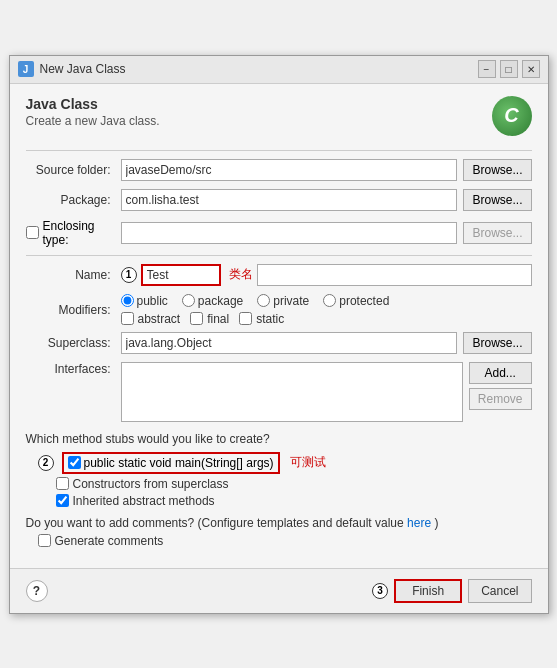 The height and width of the screenshot is (668, 557). I want to click on divider-top, so click(279, 150).